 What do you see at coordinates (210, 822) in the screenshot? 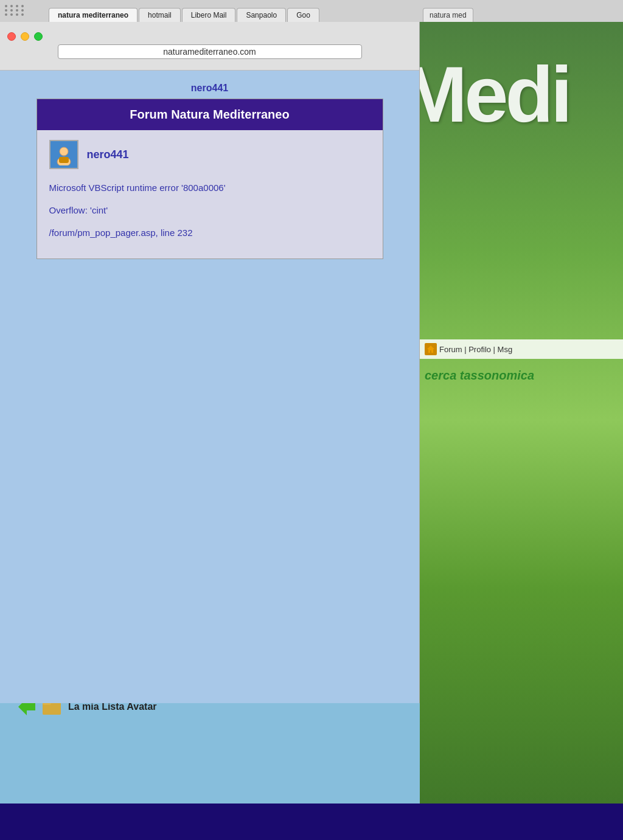
I see `page-bottom-bar` at bounding box center [210, 822].